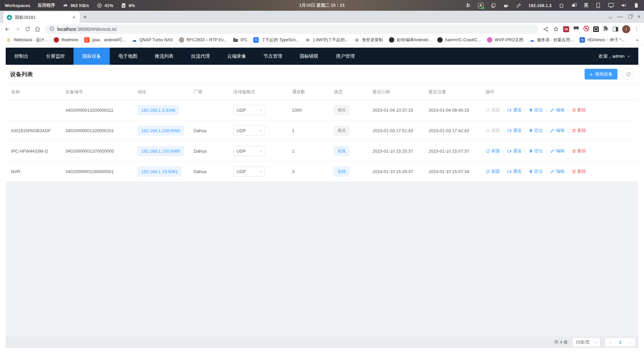 The width and height of the screenshot is (644, 362). I want to click on back-button, so click(7, 29).